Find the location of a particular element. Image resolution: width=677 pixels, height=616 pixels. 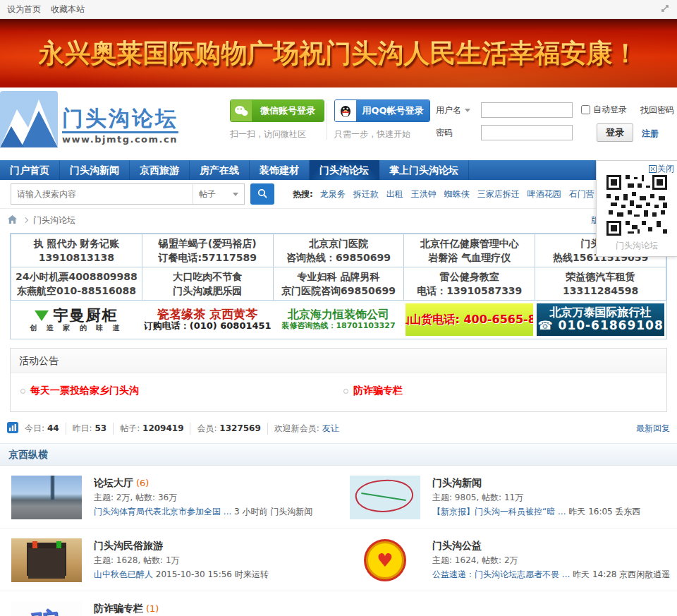

ad-cell: 北京京门医院咨询热线：69850699 is located at coordinates (338, 251).